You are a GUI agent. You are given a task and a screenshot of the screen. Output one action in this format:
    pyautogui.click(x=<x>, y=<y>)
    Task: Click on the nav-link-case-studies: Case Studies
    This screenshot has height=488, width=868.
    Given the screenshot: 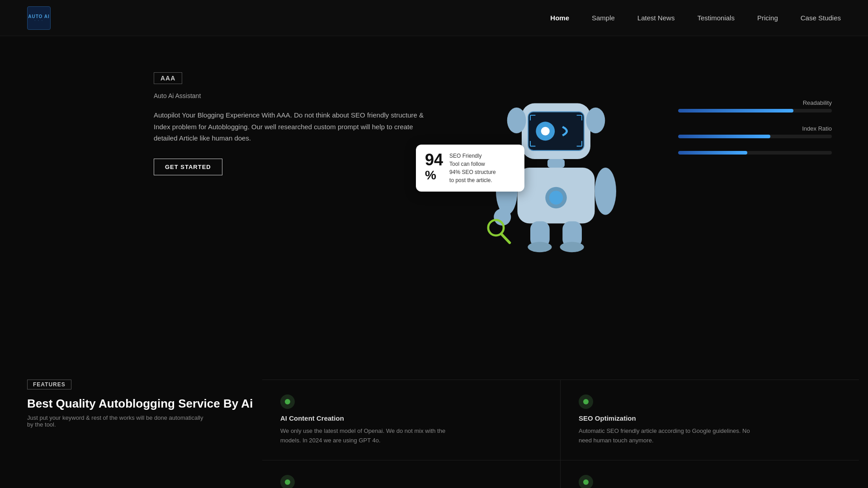 What is the action you would take?
    pyautogui.click(x=821, y=18)
    